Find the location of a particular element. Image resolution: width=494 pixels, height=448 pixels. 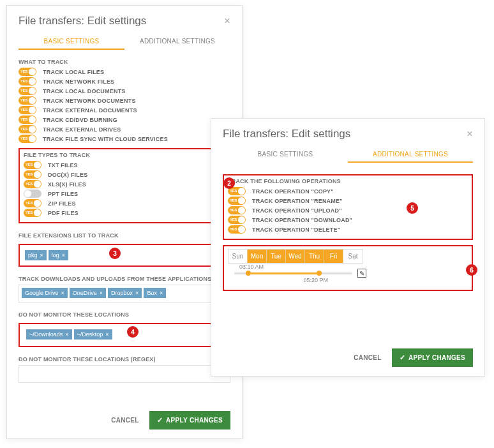

toggle-label: TRACK LOCAL FILES is located at coordinates (73, 72).